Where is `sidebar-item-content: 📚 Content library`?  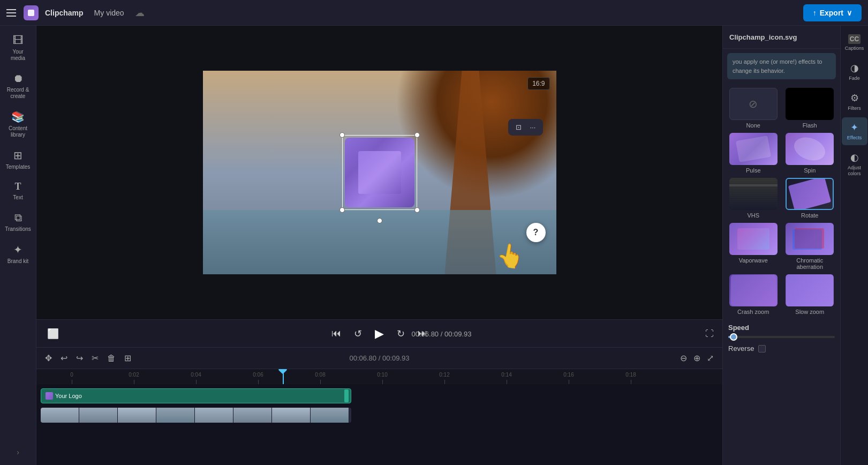
sidebar-item-content: 📚 Content library is located at coordinates (18, 124).